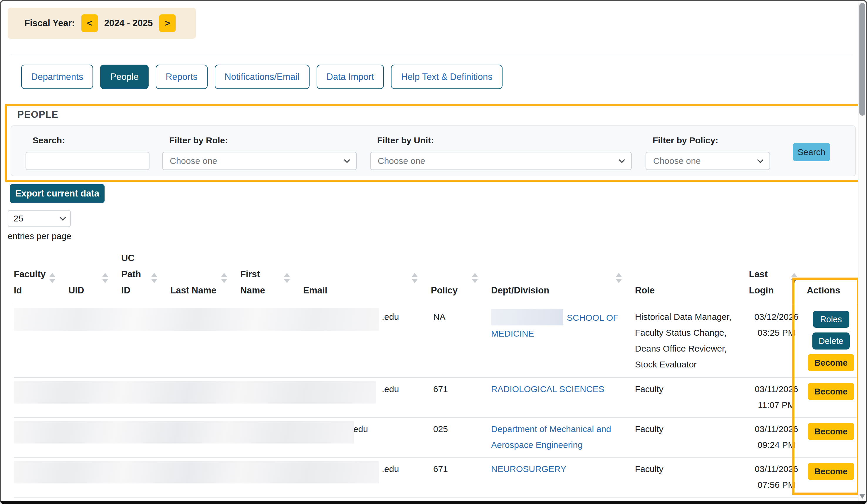 The width and height of the screenshot is (867, 504). I want to click on policy-cell: NA, so click(461, 341).